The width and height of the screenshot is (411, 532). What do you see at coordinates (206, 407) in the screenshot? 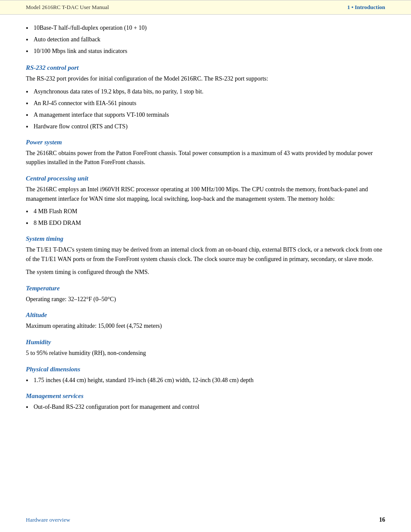
I see `bullet-item: Out-of-Band RS-232 configuration port fo…` at bounding box center [206, 407].